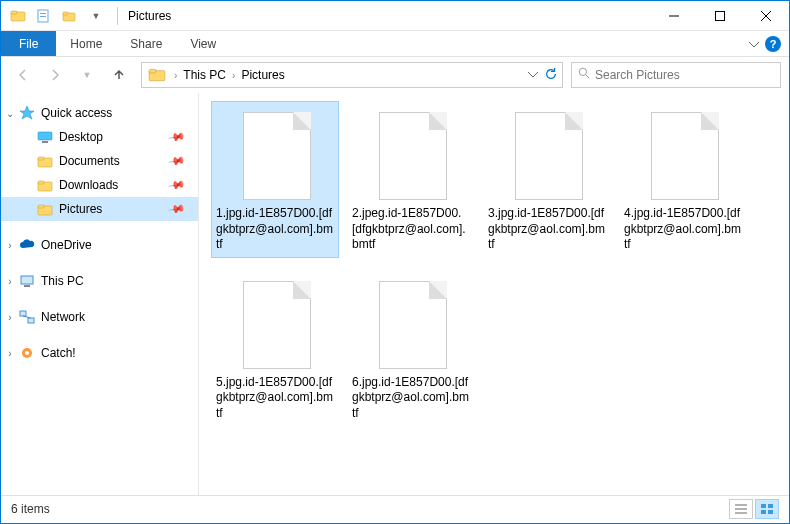  Describe the element at coordinates (352, 75) in the screenshot. I see `address-bar: › This PC › Pictures` at that location.